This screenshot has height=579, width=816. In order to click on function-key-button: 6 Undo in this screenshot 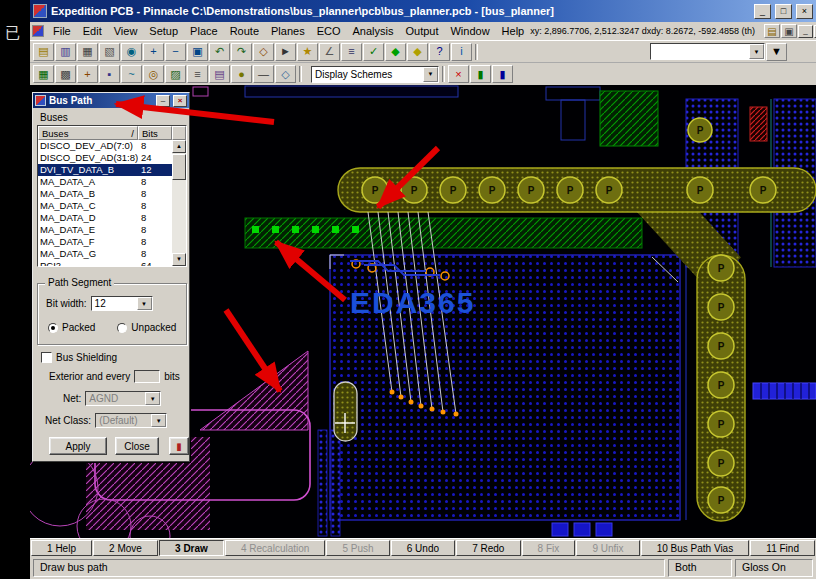, I will do `click(423, 548)`.